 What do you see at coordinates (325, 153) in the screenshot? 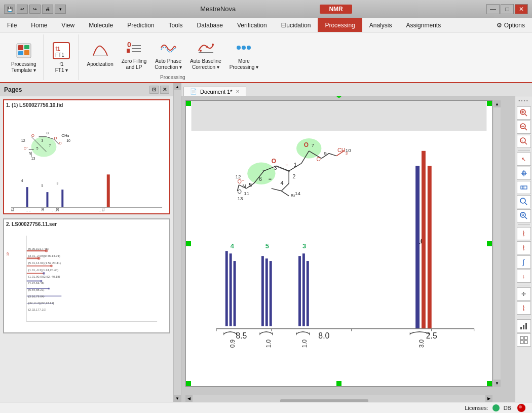
I see `svg-text: 9` at bounding box center [325, 153].